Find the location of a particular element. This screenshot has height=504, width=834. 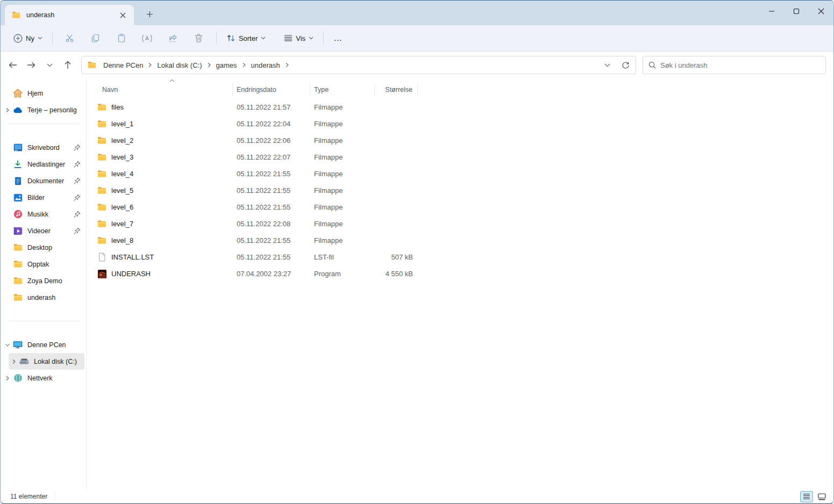

column-header-type: Type is located at coordinates (343, 90).